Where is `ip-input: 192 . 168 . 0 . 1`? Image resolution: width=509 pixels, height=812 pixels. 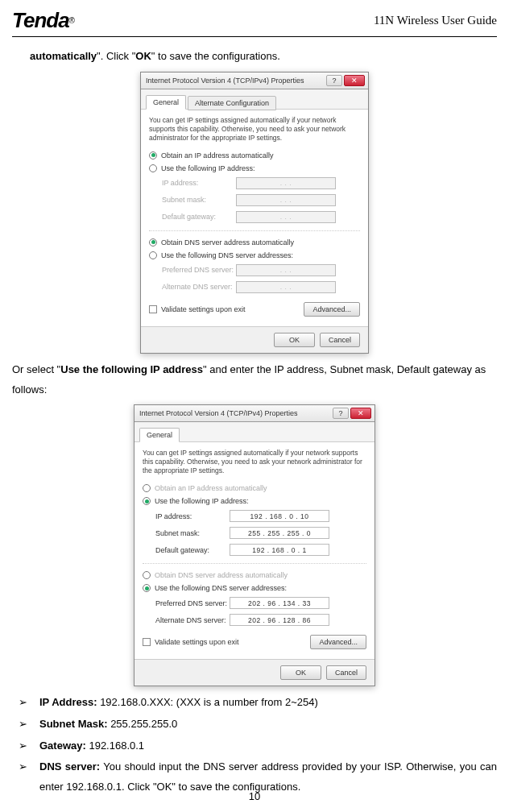 ip-input: 192 . 168 . 0 . 1 is located at coordinates (279, 549).